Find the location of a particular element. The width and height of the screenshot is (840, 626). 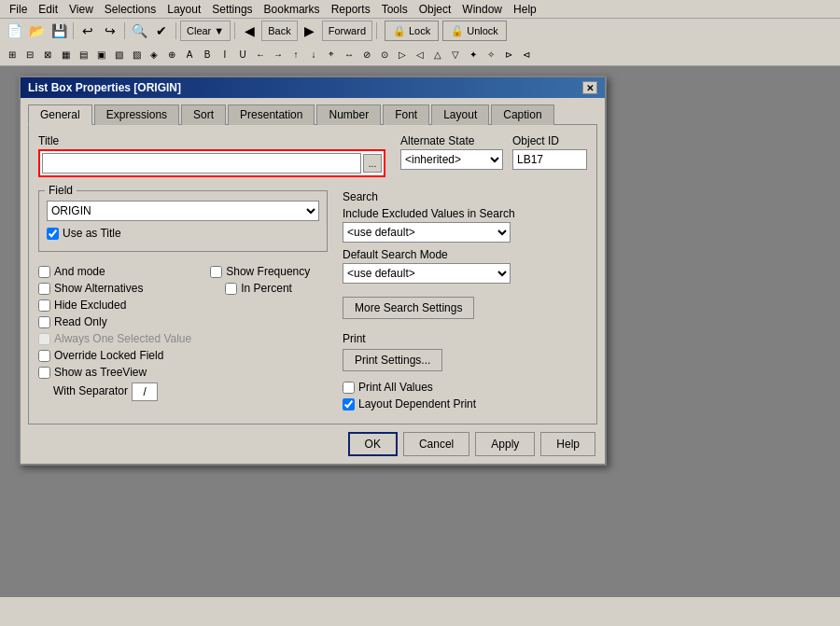

menu-tools: Tools is located at coordinates (395, 9).